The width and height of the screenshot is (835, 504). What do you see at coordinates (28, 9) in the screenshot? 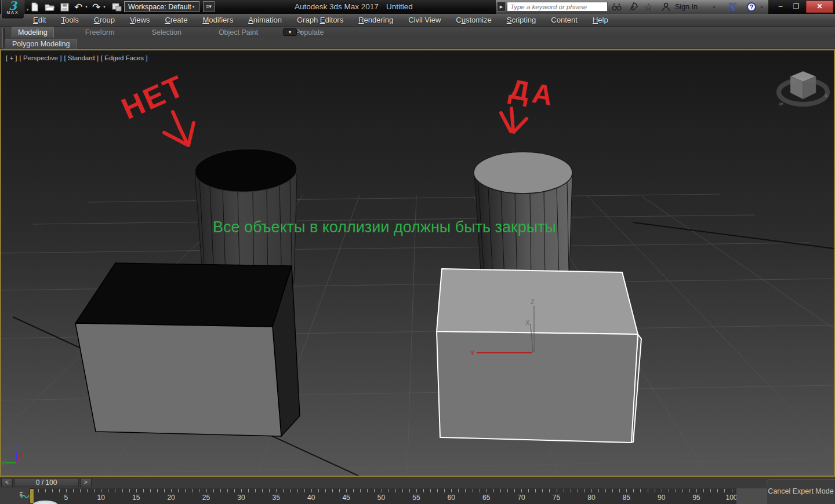
I see `app-menu-caret-icon: ▼` at bounding box center [28, 9].